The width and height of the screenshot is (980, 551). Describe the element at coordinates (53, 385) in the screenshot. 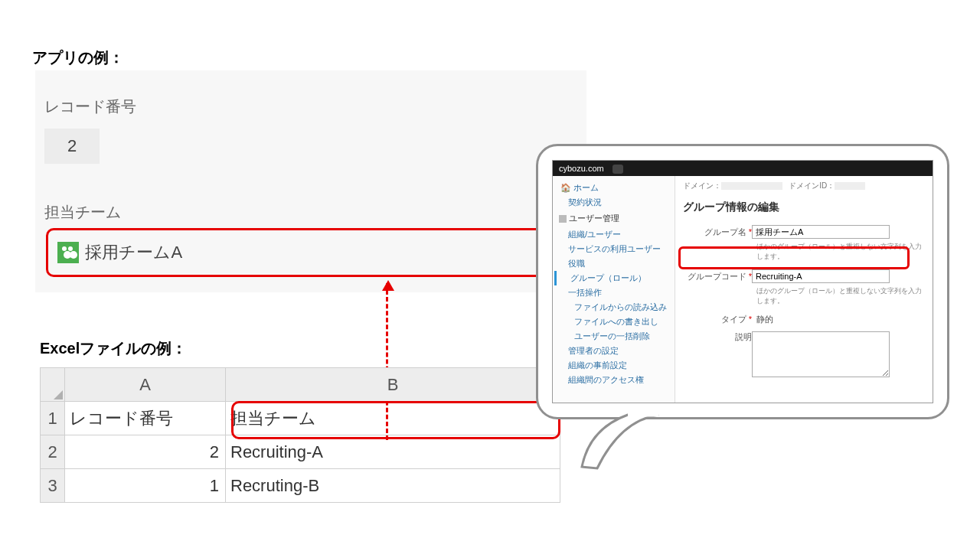

I see `excel-corner` at that location.